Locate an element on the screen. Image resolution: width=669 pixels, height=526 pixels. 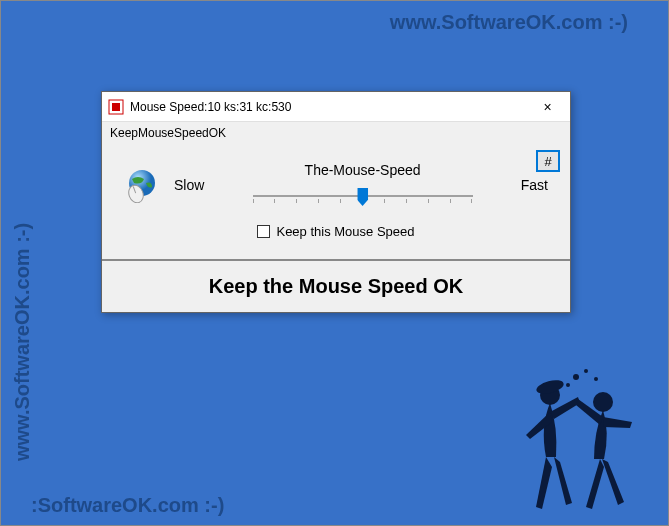
close-icon: × is located at coordinates (547, 107).